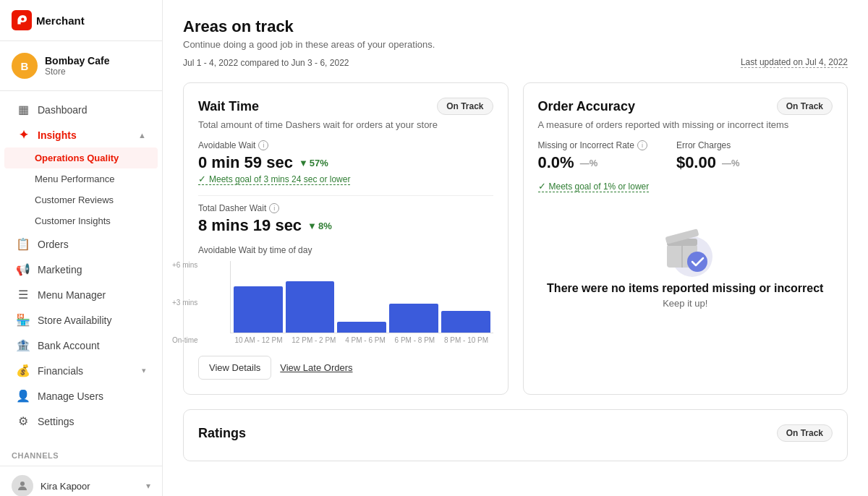 The width and height of the screenshot is (868, 496). What do you see at coordinates (587, 107) in the screenshot?
I see `order-accuracy-title: Order Accuracy` at bounding box center [587, 107].